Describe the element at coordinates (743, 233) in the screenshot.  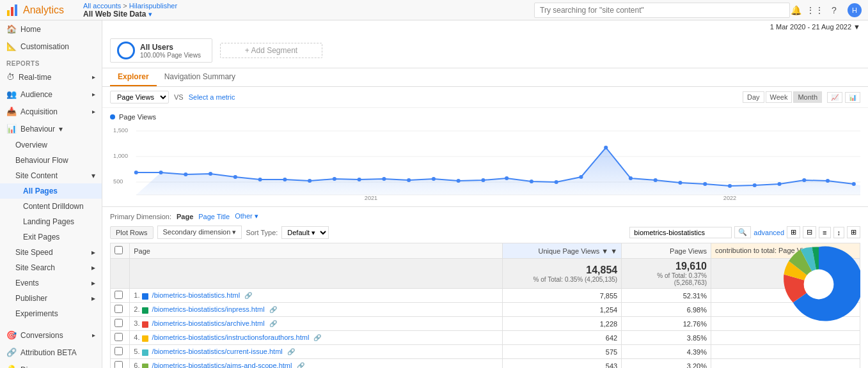
I see `search-btn: 🔍` at that location.